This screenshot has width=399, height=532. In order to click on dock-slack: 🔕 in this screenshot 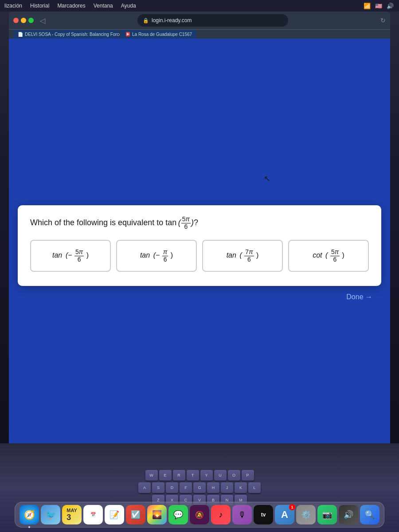, I will do `click(200, 515)`.